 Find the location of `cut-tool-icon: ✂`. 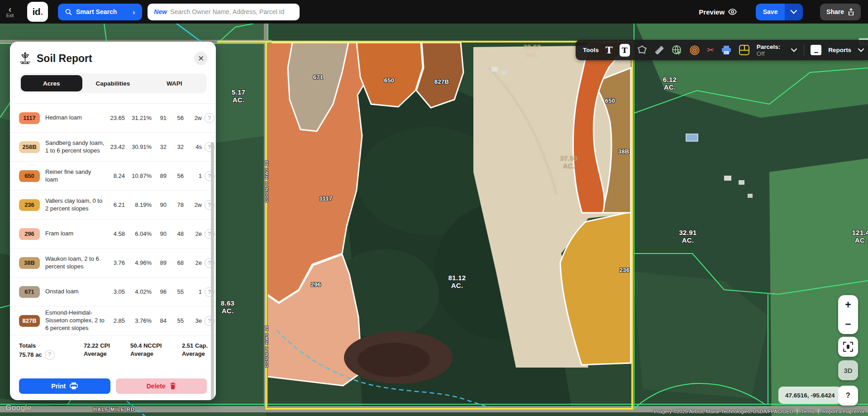

cut-tool-icon: ✂ is located at coordinates (711, 50).